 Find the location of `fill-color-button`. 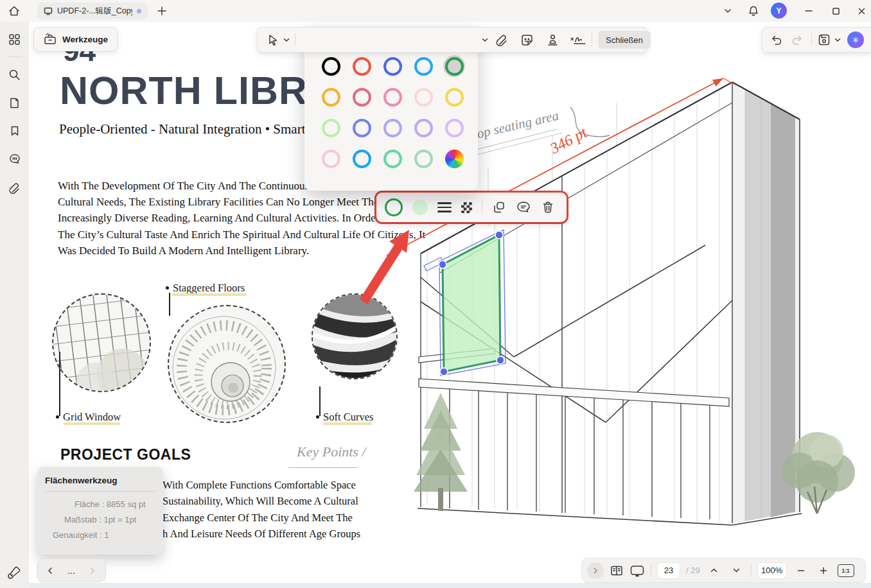

fill-color-button is located at coordinates (420, 207).